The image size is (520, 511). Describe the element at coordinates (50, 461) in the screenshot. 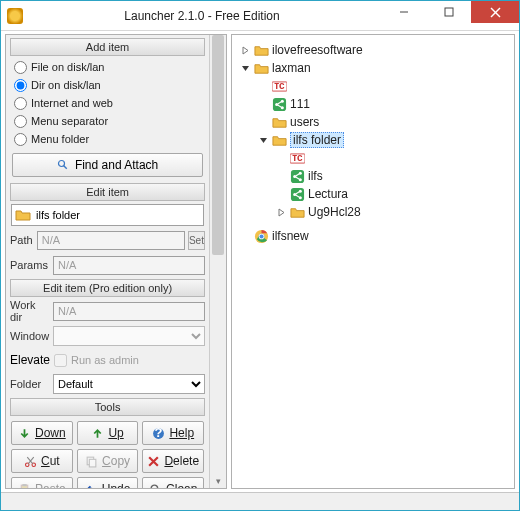

I see `cut-label: Cut` at that location.